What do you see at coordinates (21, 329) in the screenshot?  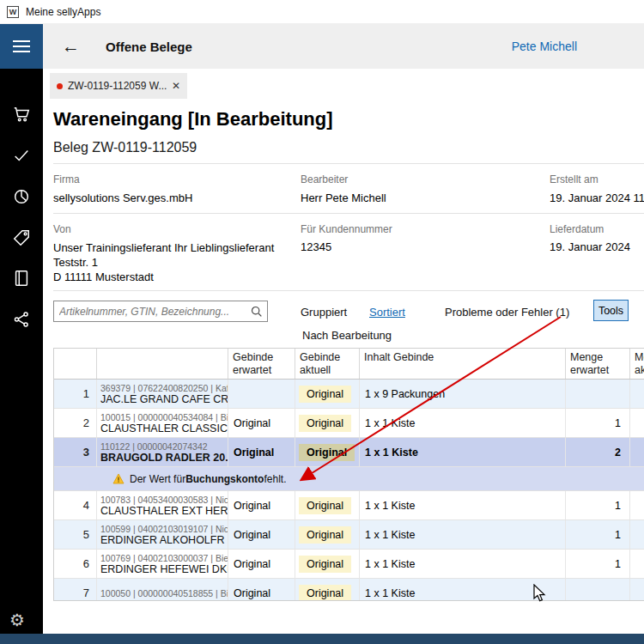 I see `sidebar: ⚙` at bounding box center [21, 329].